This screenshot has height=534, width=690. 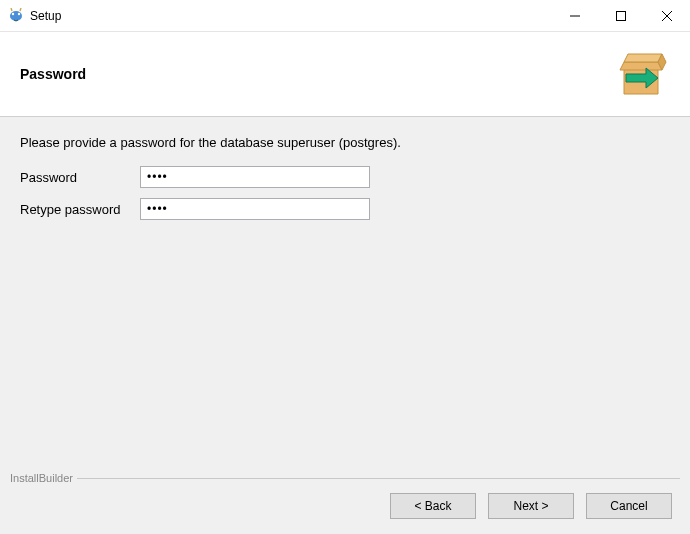 I want to click on brand-label: InstallBuilder, so click(x=42, y=478).